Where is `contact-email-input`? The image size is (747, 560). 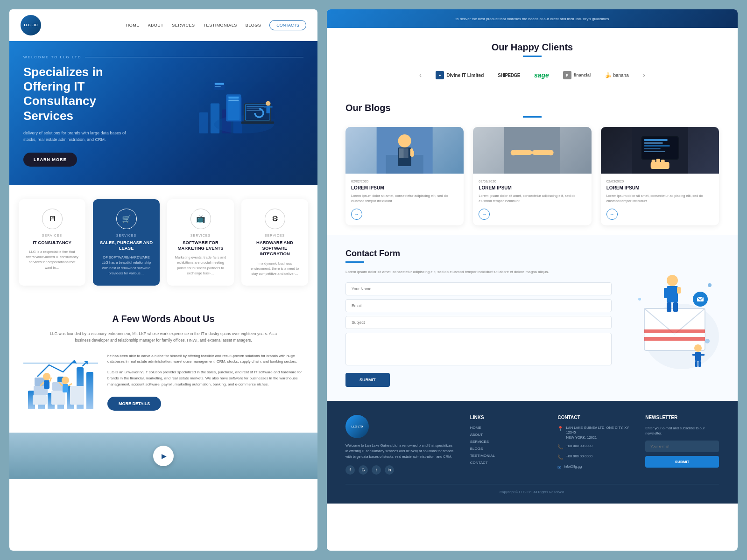
contact-email-input is located at coordinates (479, 306).